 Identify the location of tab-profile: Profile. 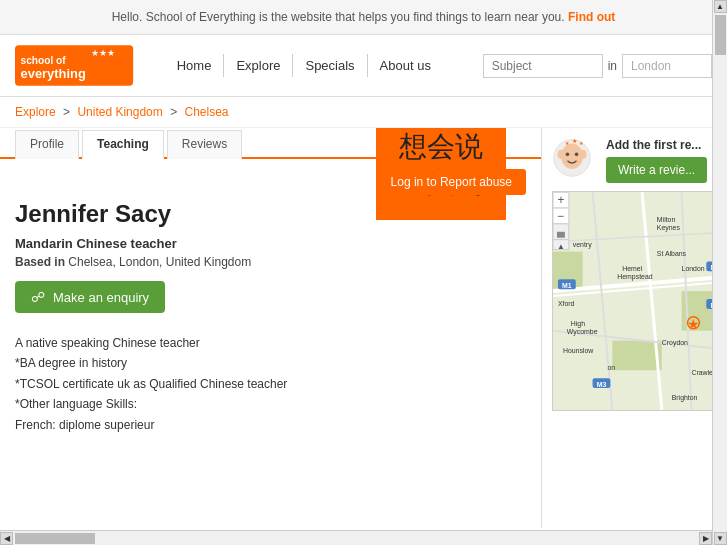
(47, 144).